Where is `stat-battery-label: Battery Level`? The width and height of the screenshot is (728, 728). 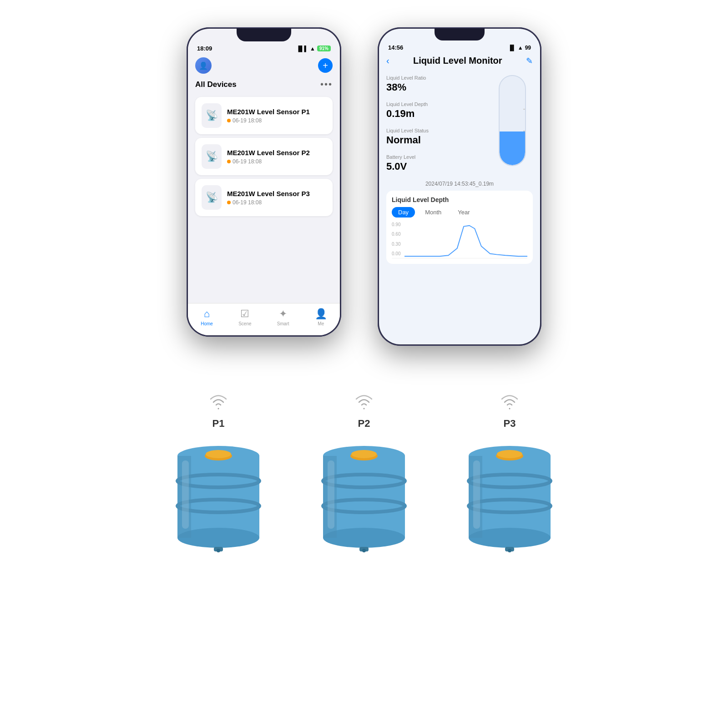 stat-battery-label: Battery Level is located at coordinates (436, 157).